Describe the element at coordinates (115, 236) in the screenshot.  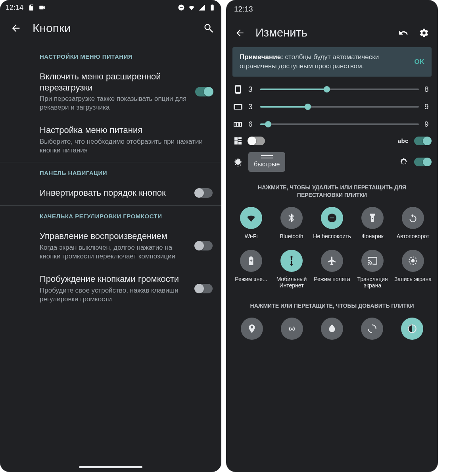
I see `pref-title: Управление воспроизведением` at that location.